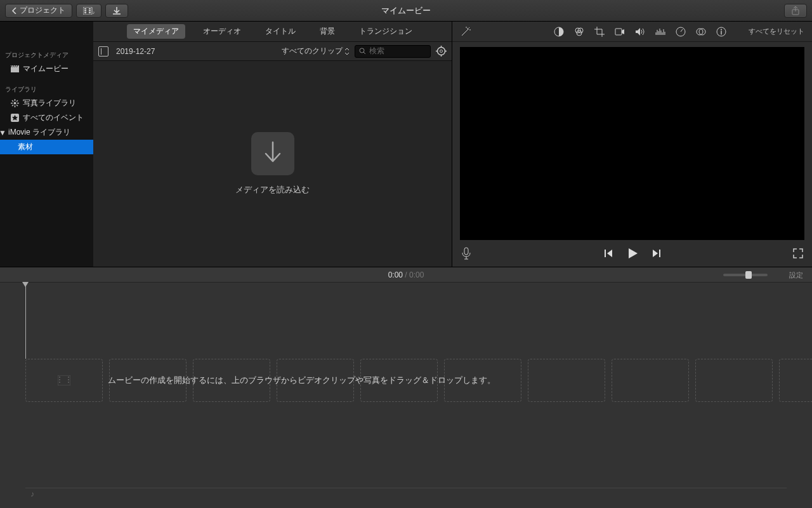 The image size is (812, 508). What do you see at coordinates (25, 147) in the screenshot?
I see `sidebar-item-label: 素材` at bounding box center [25, 147].